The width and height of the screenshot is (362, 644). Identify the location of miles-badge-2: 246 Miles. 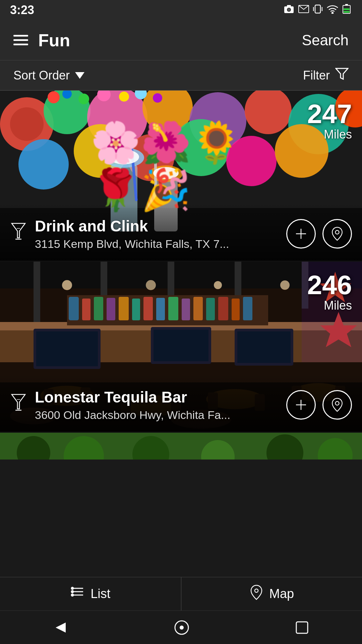
(330, 292).